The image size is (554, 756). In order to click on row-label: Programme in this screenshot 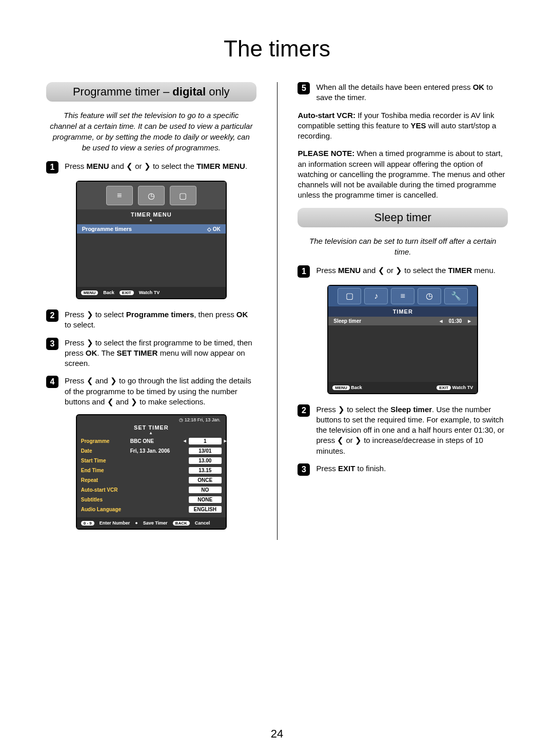, I will do `click(104, 441)`.